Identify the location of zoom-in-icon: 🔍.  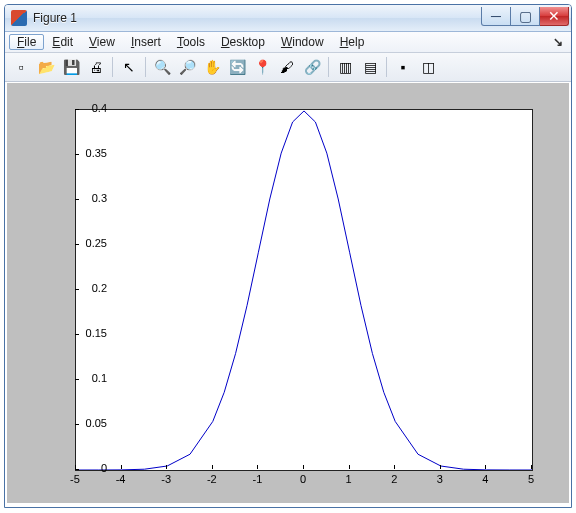
(162, 67).